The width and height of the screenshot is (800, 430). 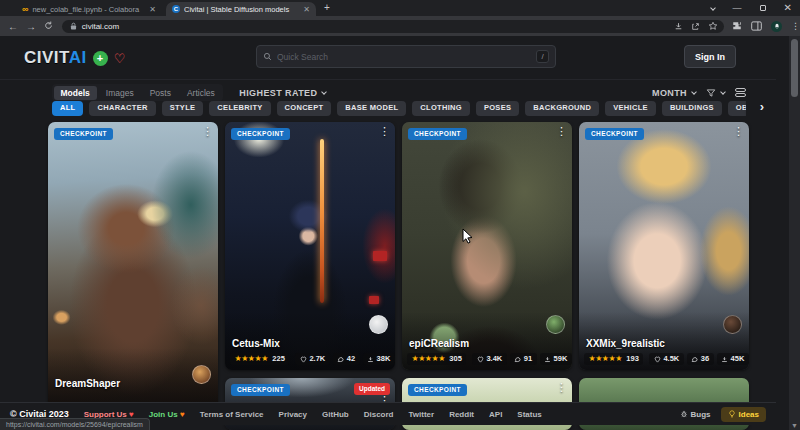 What do you see at coordinates (744, 414) in the screenshot?
I see `ideas-button: Ideas` at bounding box center [744, 414].